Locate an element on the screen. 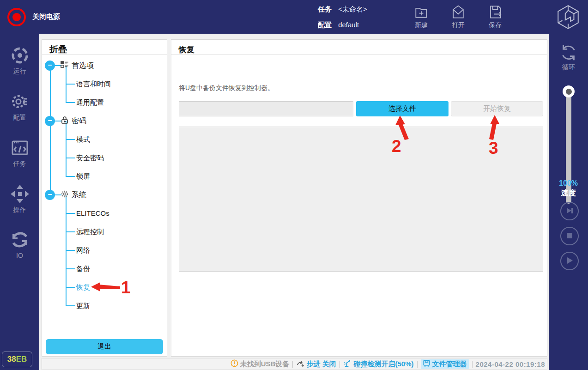  clock: 2024-04-22 00:19:18 is located at coordinates (510, 364).